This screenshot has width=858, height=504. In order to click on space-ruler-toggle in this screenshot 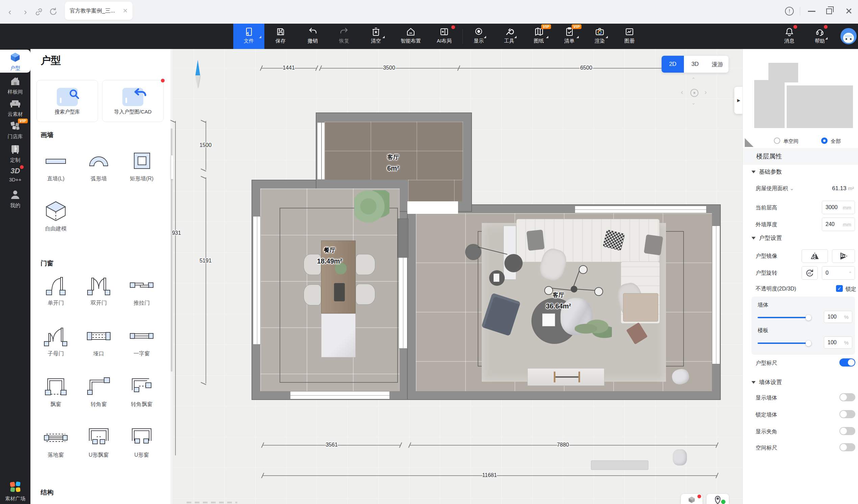, I will do `click(847, 447)`.